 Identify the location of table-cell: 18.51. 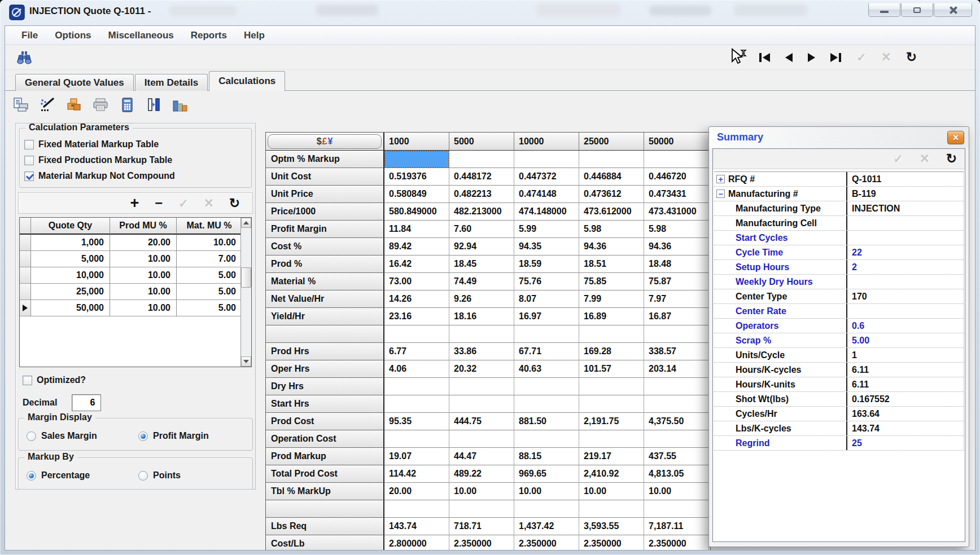
(612, 264).